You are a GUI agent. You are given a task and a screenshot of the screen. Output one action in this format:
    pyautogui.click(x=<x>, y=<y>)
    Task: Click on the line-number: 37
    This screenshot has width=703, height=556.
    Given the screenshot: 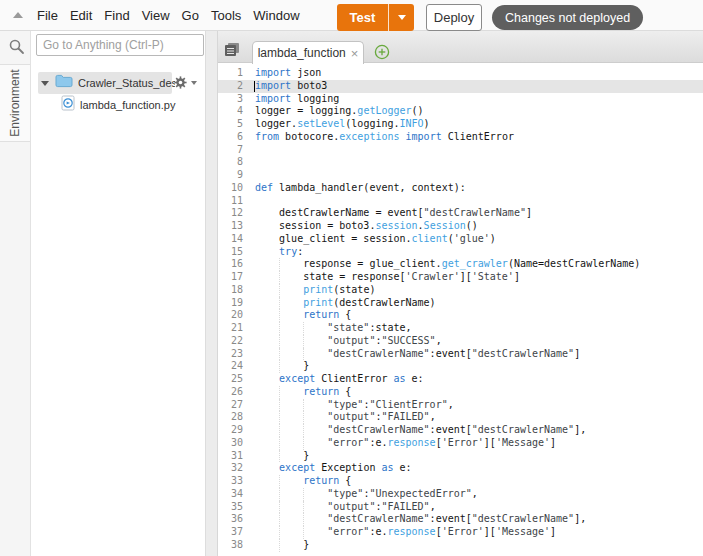 What is the action you would take?
    pyautogui.click(x=230, y=532)
    